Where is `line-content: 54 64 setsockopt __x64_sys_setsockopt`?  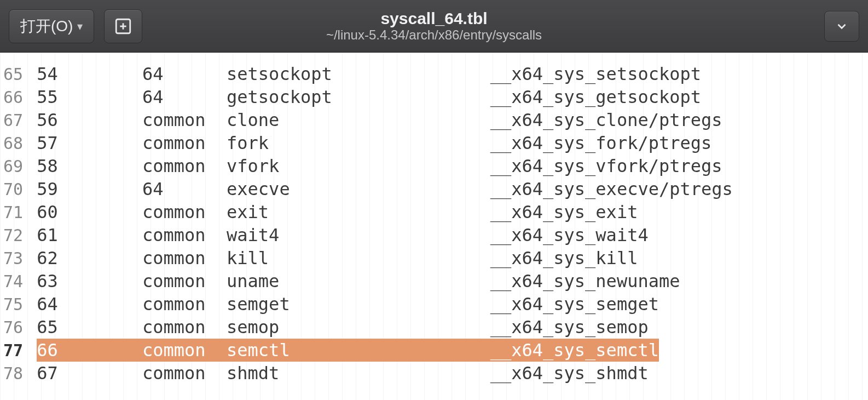
line-content: 54 64 setsockopt __x64_sys_setsockopt is located at coordinates (363, 74).